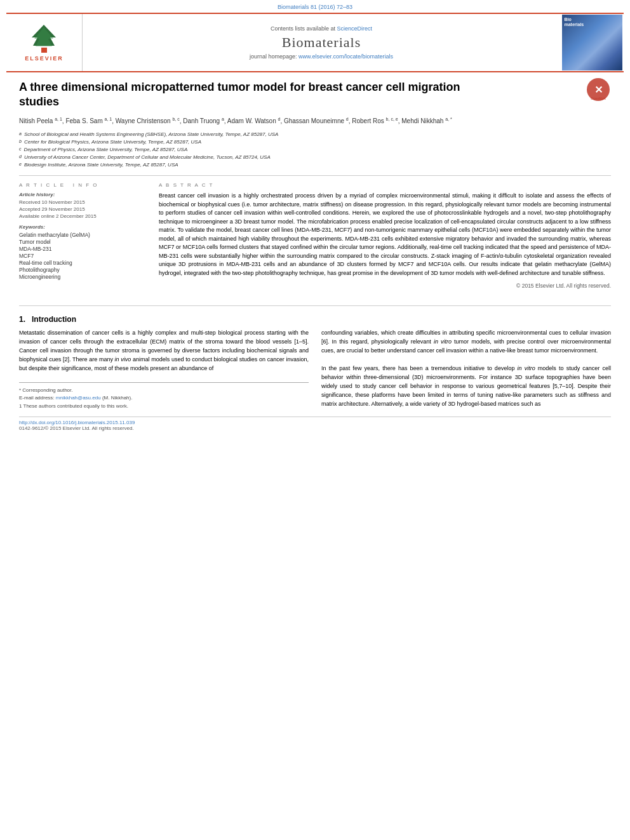  What do you see at coordinates (385, 185) in the screenshot?
I see `abstract-header: A B S T R A C T` at bounding box center [385, 185].